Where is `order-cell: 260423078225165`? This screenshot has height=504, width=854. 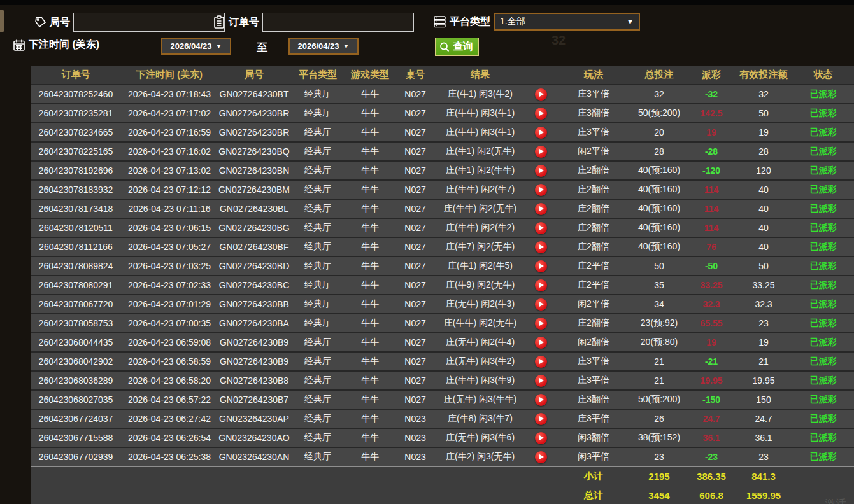
order-cell: 260423078225165 is located at coordinates (76, 151).